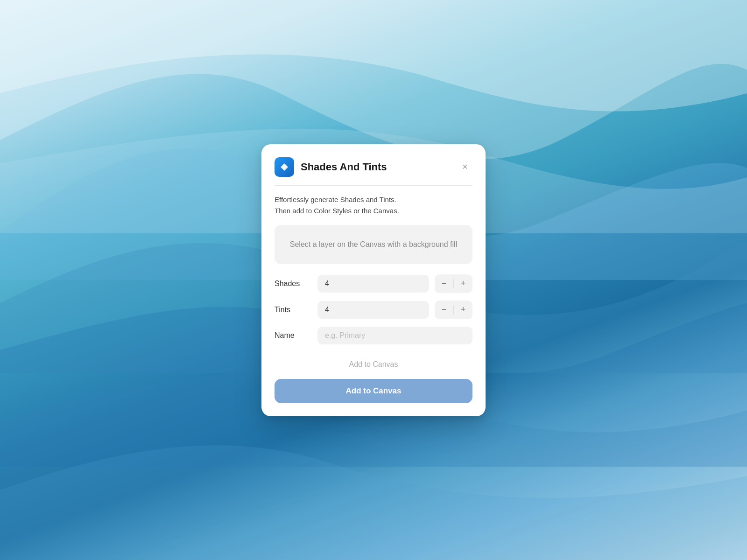 This screenshot has height=560, width=747. What do you see at coordinates (463, 310) in the screenshot?
I see `tints-increment-button: +` at bounding box center [463, 310].